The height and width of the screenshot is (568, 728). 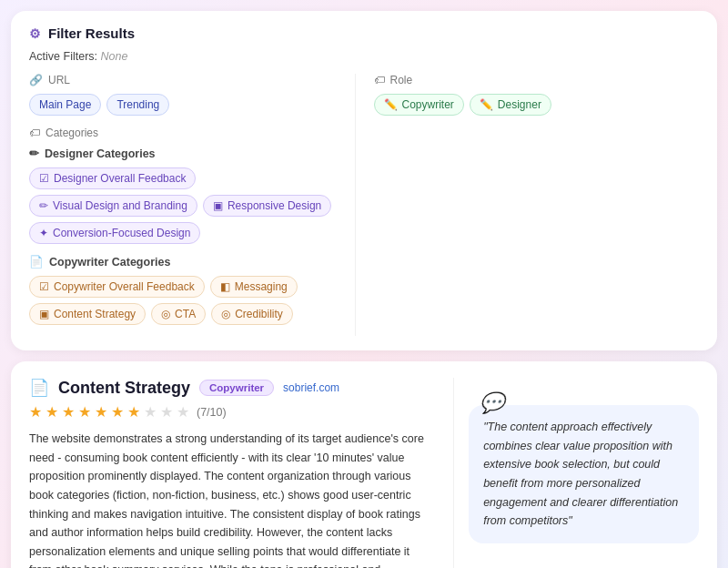 What do you see at coordinates (486, 105) in the screenshot?
I see `designer-role-icon: ✏️` at bounding box center [486, 105].